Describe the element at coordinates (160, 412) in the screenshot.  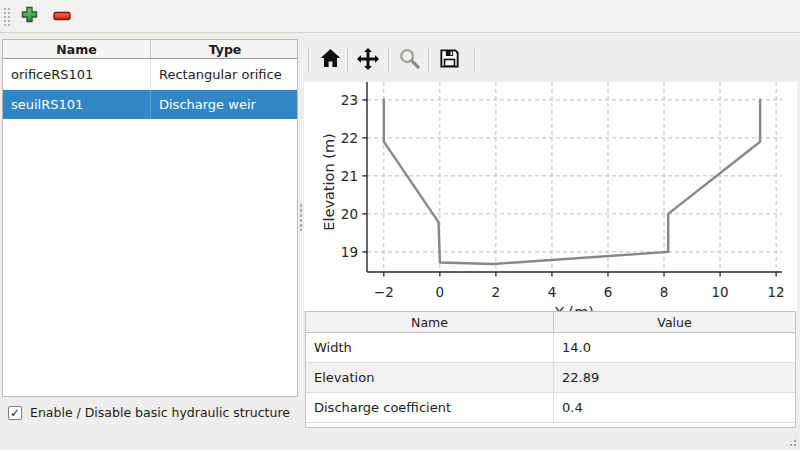
I see `checkbox-label: Enable / Disable basic hydraulic structu…` at that location.